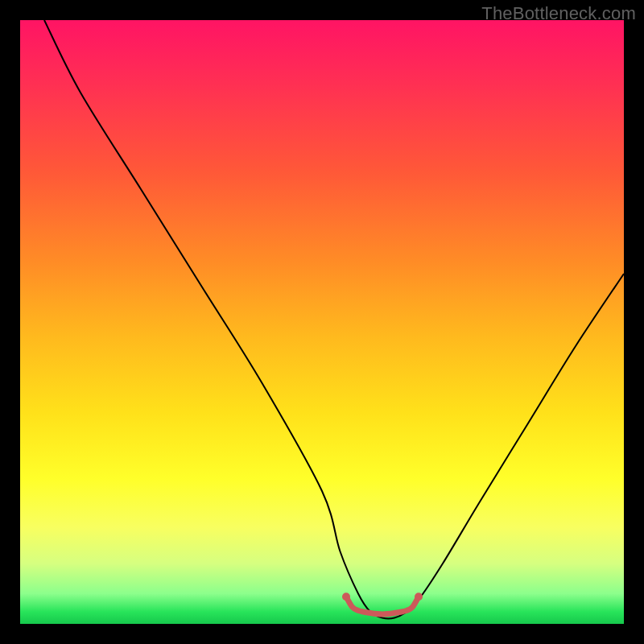  Describe the element at coordinates (419, 597) in the screenshot. I see `sweet-spot-end-dot-right` at that location.